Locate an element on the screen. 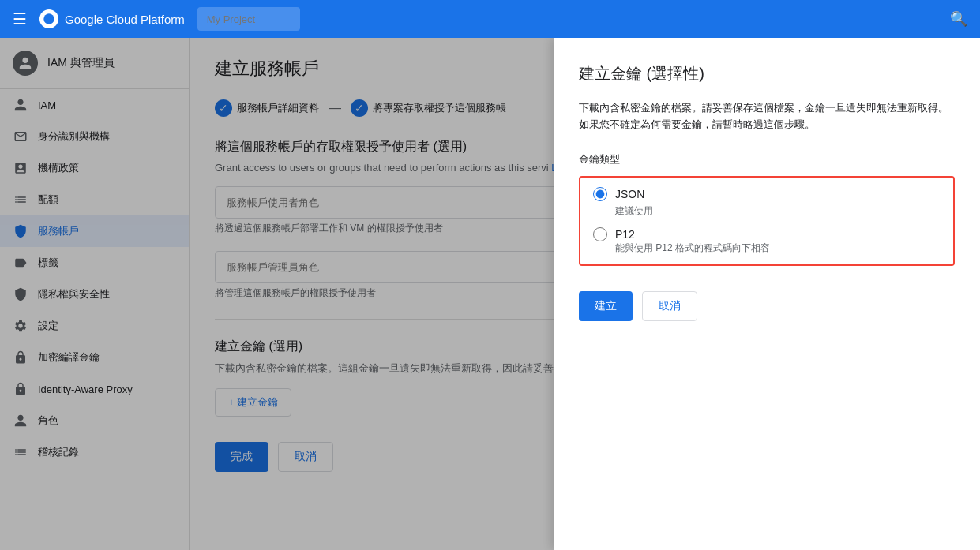 The height and width of the screenshot is (550, 980). panel-create-button: 建立 is located at coordinates (606, 306).